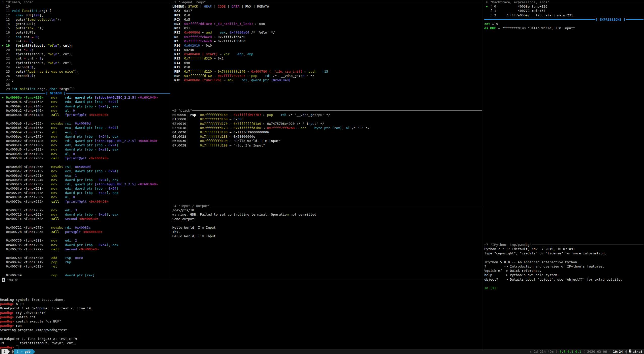 The width and height of the screenshot is (644, 354). Describe the element at coordinates (564, 28) in the screenshot. I see `terminal-row: ds BUF = 7fffffffd190 "Hello World, I'm …` at that location.